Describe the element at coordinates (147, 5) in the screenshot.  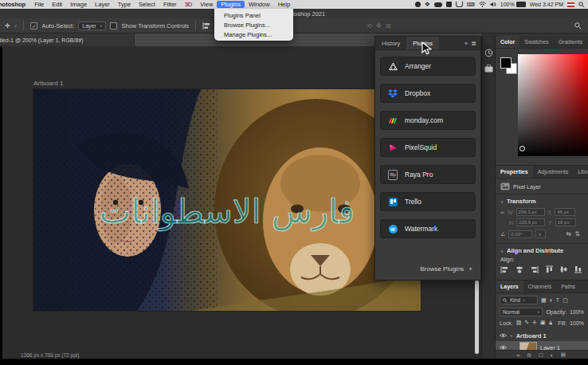
I see `menu-select: Select` at that location.